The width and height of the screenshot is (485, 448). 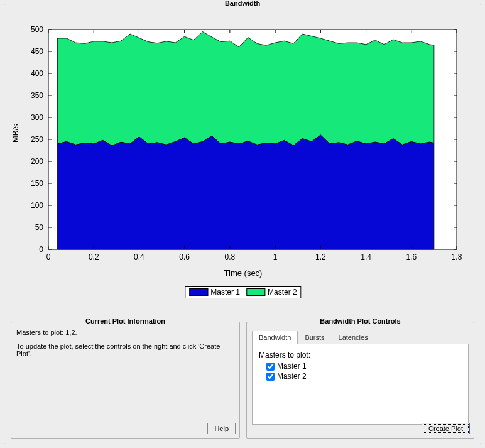 What do you see at coordinates (361, 385) in the screenshot?
I see `tab-content-bandwidth: Masters to plot: Master 1 Master 2` at bounding box center [361, 385].